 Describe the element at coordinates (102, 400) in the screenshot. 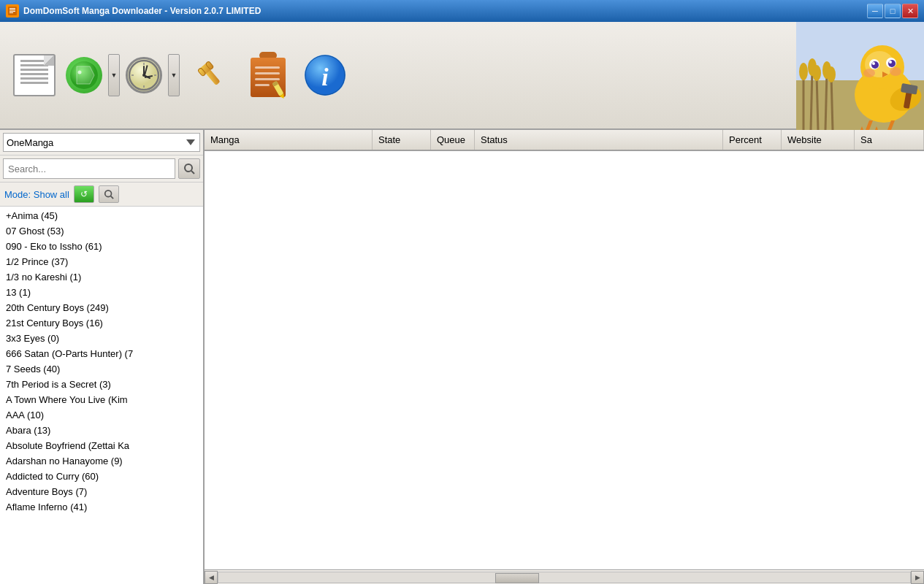

I see `manga-list-item: A Town Where You Live (Kim` at that location.